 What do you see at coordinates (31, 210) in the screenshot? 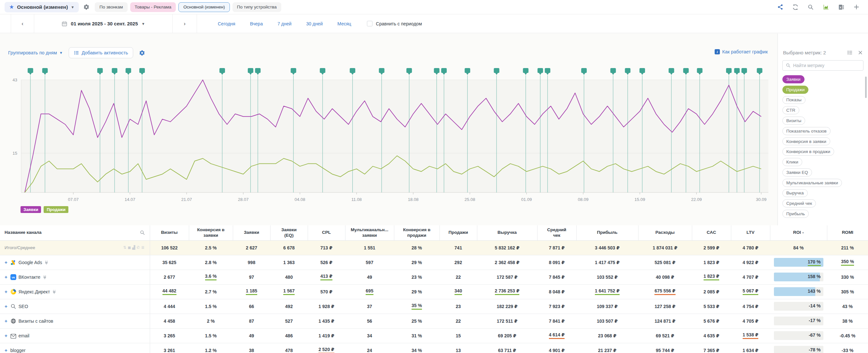
I see `legend-badge: Заявки` at bounding box center [31, 210].